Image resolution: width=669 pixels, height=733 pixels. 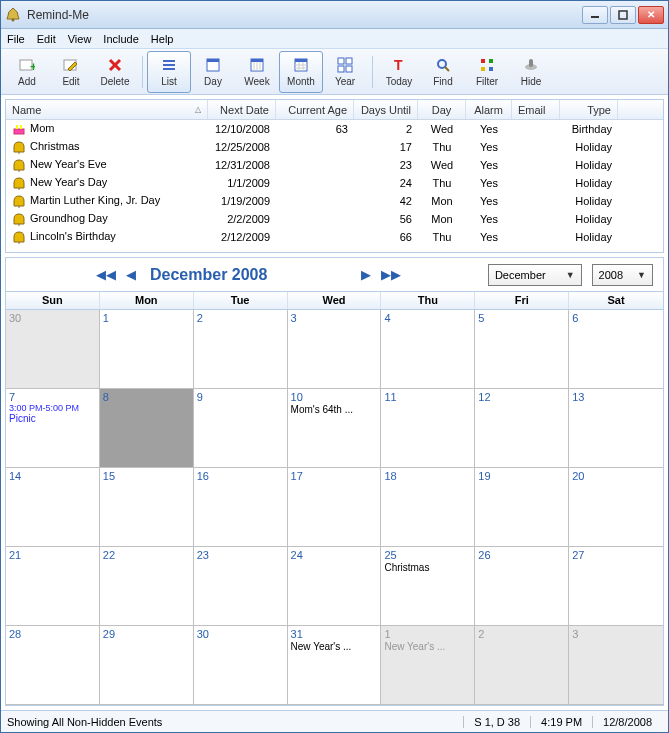 I want to click on calendar-cell: 13, so click(x=616, y=428).